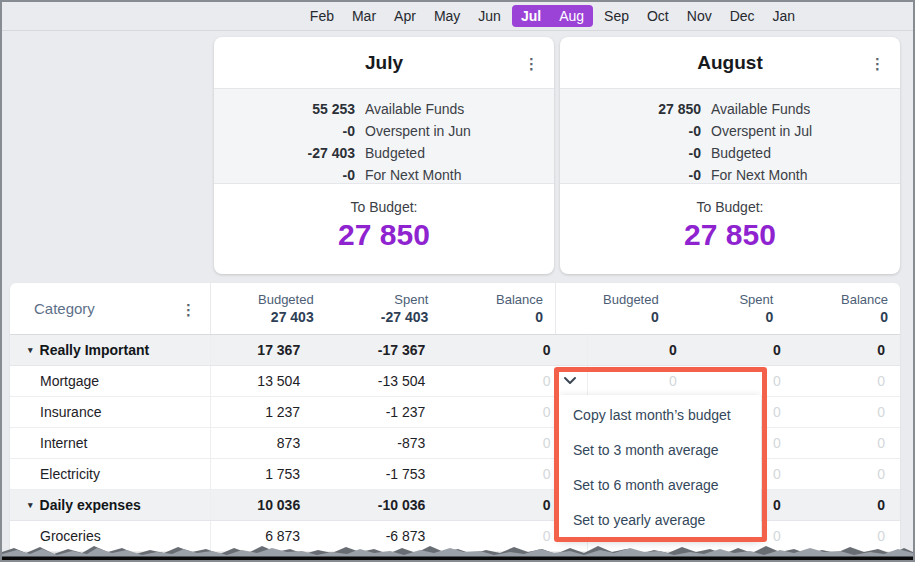 The width and height of the screenshot is (915, 562). I want to click on cell-jul-budgeted: 13 504, so click(274, 381).